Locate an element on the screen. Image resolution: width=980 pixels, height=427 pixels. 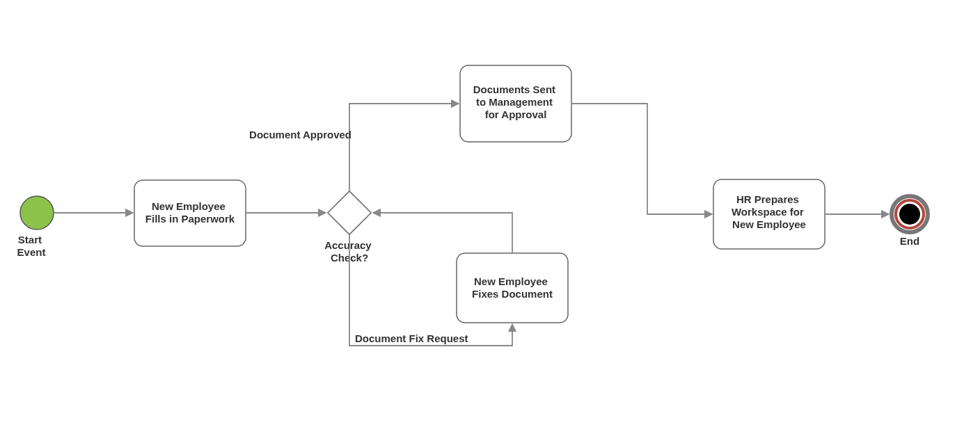
edge-approved-label: Document Approved is located at coordinates (301, 135).